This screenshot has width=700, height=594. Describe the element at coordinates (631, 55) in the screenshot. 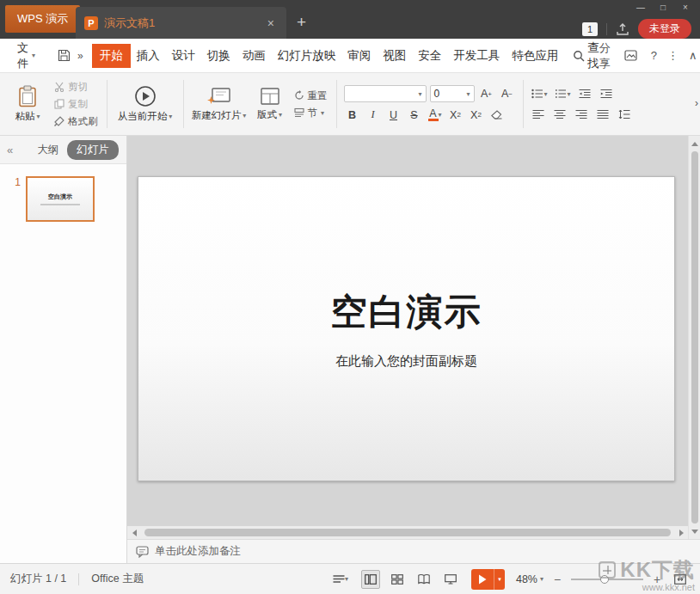

I see `skin-icon` at that location.